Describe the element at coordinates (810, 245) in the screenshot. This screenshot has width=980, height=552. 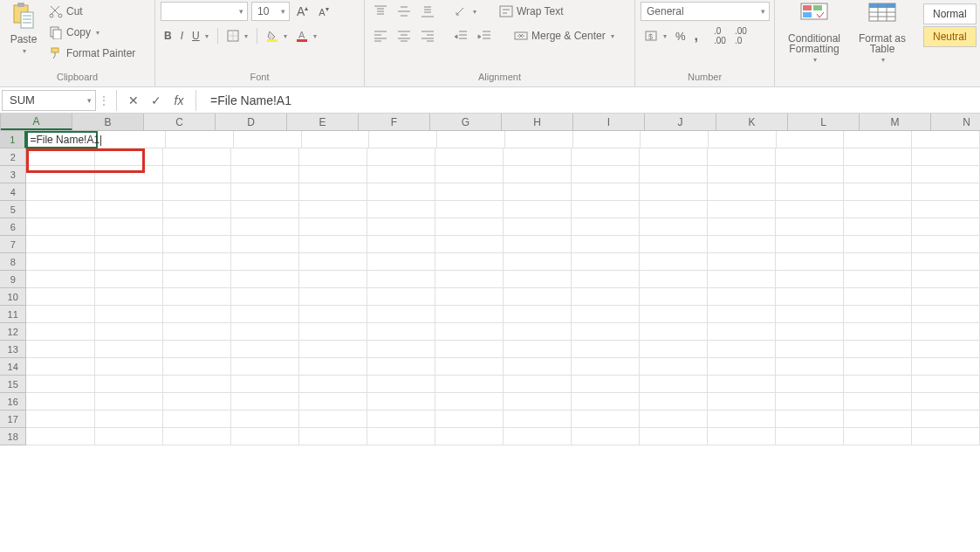
I see `cell-L7` at that location.